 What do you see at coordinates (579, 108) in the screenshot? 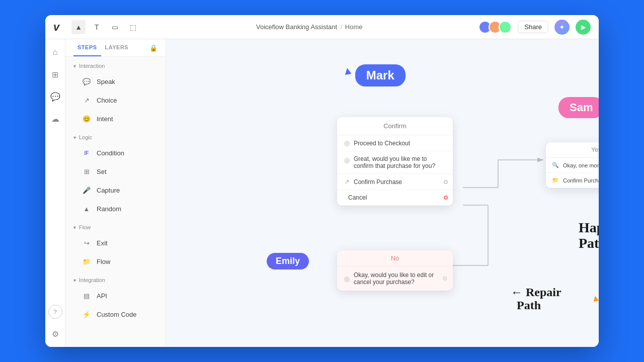
I see `sam-cursor-label: Sam` at bounding box center [579, 108].